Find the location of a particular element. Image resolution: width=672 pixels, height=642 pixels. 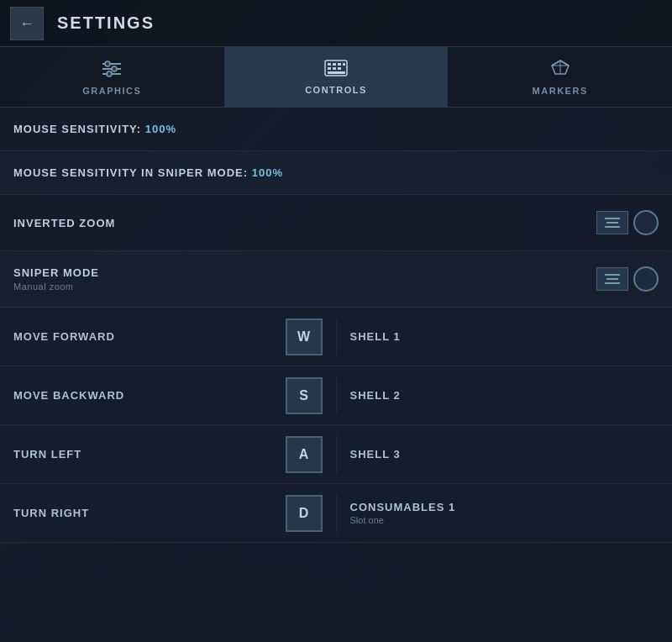

keybind-right-1: SHELL 2 is located at coordinates (505, 395).